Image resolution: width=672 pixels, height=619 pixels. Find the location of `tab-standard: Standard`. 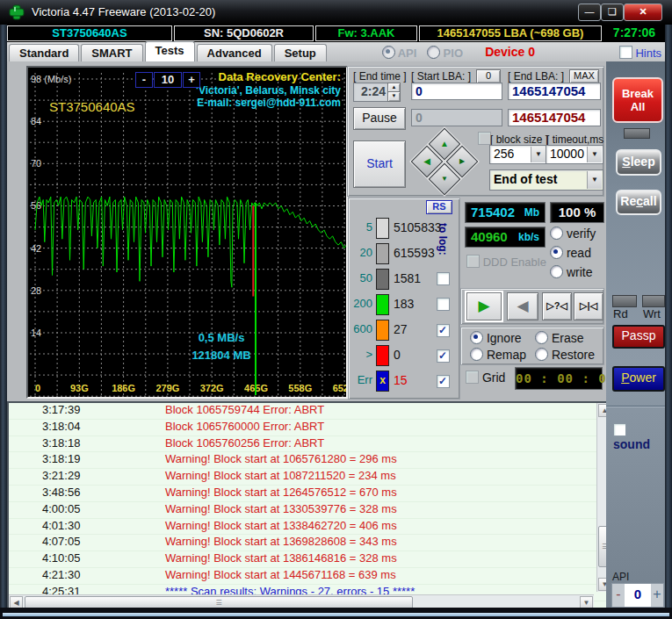

tab-standard: Standard is located at coordinates (44, 53).